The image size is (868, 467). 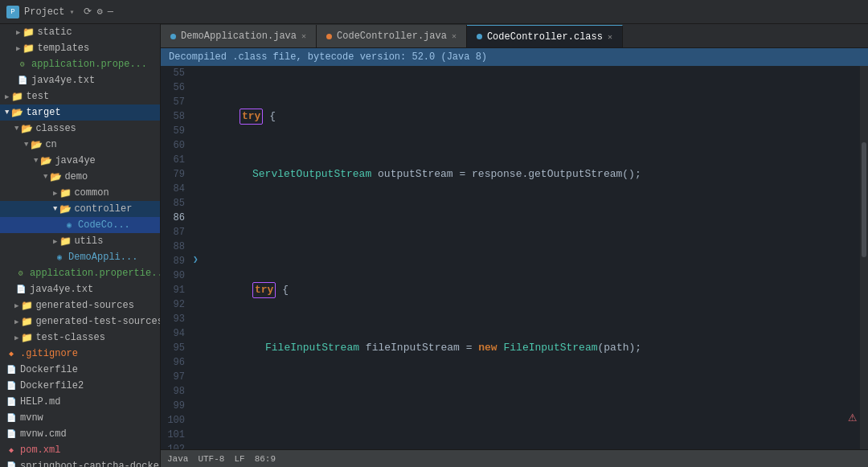 What do you see at coordinates (534, 290) in the screenshot?
I see `code-line-58: try {` at bounding box center [534, 290].